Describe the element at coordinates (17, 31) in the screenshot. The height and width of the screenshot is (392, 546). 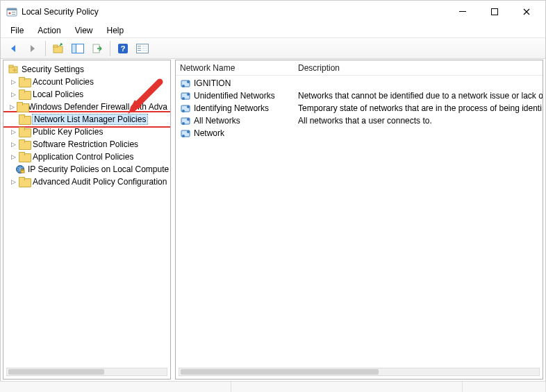
I see `menu-file: File` at that location.